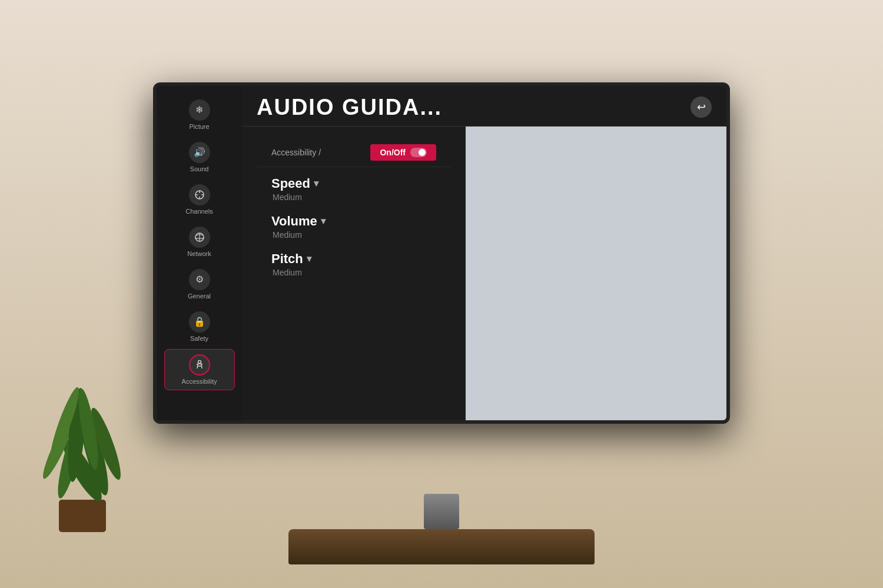 The image size is (883, 588). Describe the element at coordinates (354, 235) in the screenshot. I see `setting-volume-value: Medium` at that location.